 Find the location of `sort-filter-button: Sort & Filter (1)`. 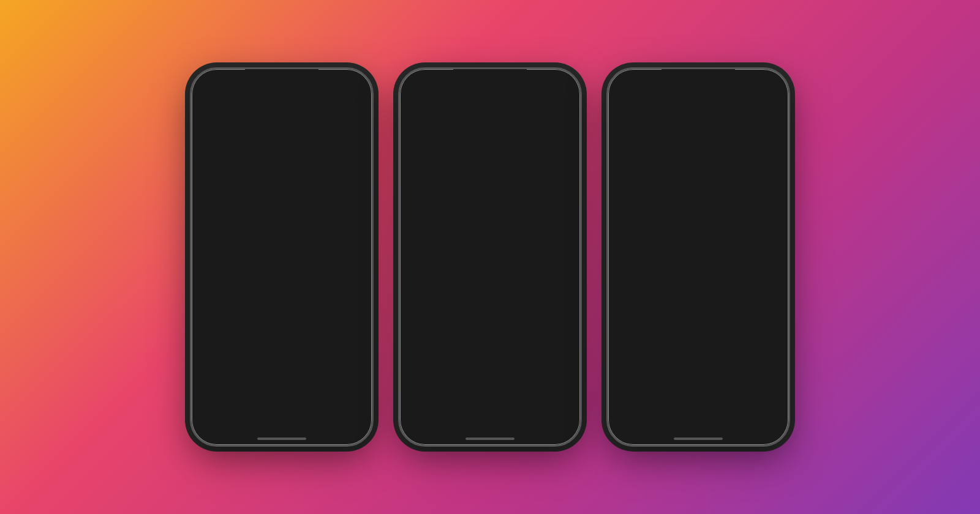

sort-filter-button: Sort & Filter (1) is located at coordinates (752, 127).